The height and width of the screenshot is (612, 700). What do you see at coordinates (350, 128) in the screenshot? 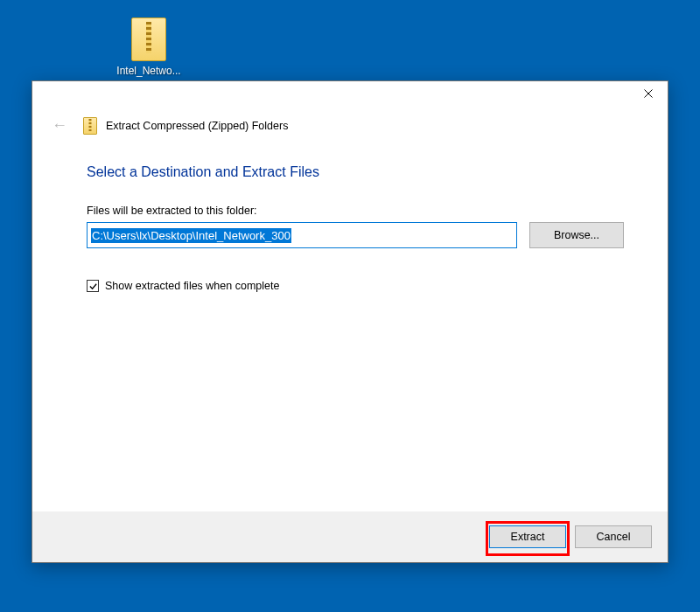
I see `dialog-header: ← Extract Compressed (Zipped) Folders` at bounding box center [350, 128].